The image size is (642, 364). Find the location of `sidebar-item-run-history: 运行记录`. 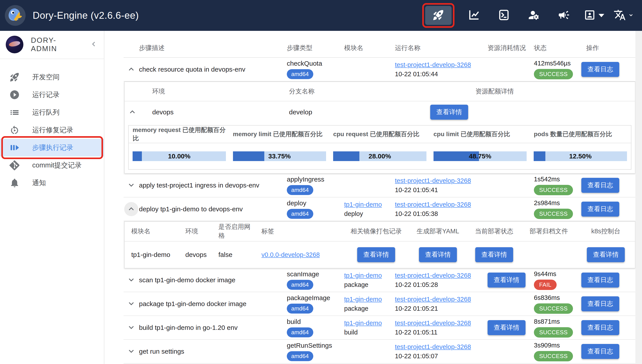

sidebar-item-run-history: 运行记录 is located at coordinates (52, 95).